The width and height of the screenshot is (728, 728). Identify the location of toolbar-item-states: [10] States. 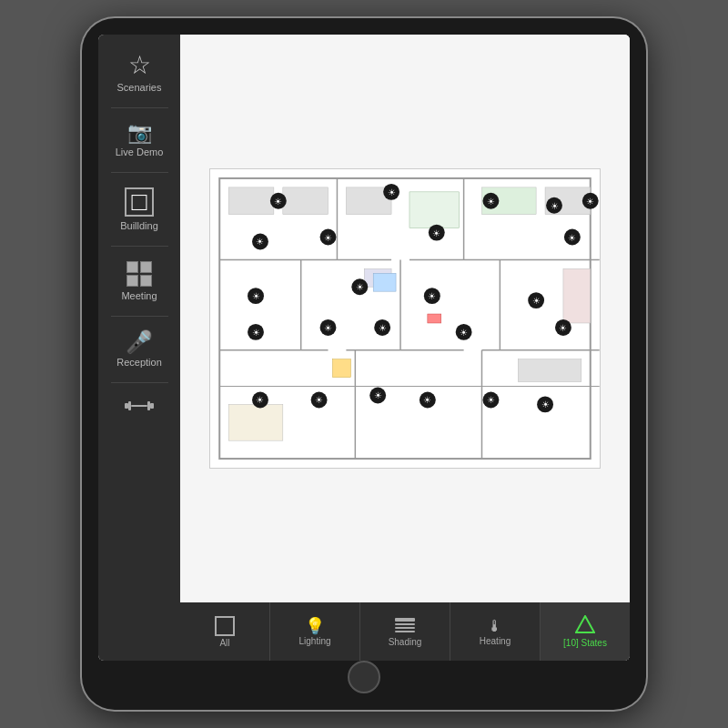
(585, 632).